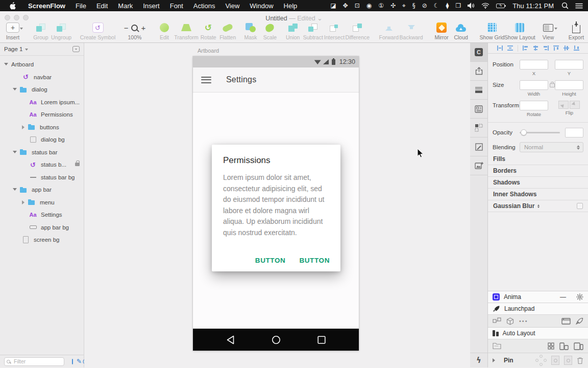 The width and height of the screenshot is (588, 368). Describe the element at coordinates (485, 6) in the screenshot. I see `wifi-icon` at that location.